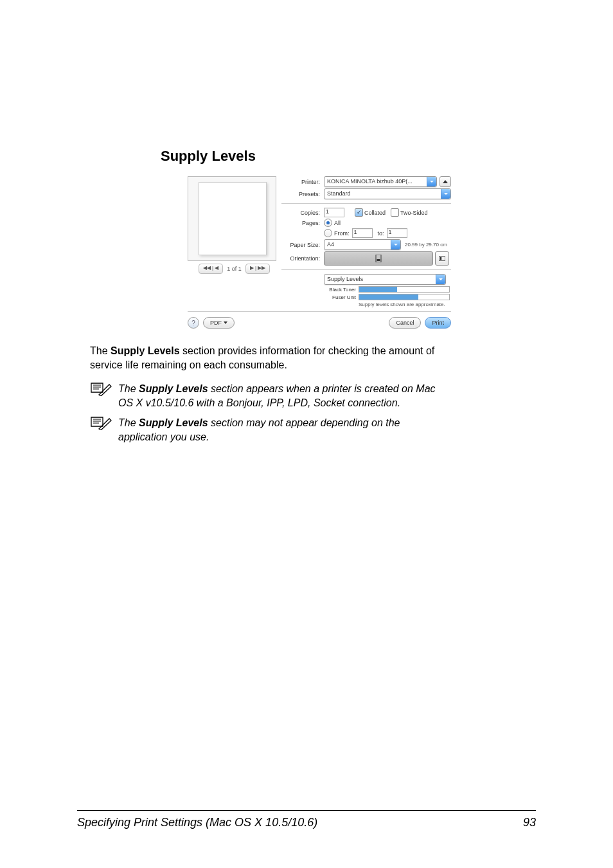 This screenshot has height=868, width=613. What do you see at coordinates (445, 181) in the screenshot?
I see `triangle-up-icon` at bounding box center [445, 181].